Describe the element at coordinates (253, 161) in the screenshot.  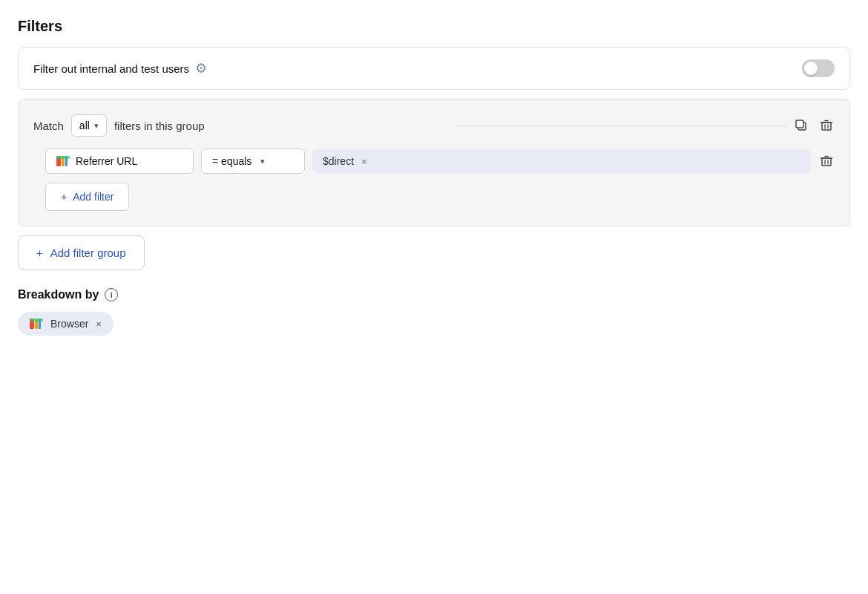
I see `operator-selector: = equals ▾` at that location.